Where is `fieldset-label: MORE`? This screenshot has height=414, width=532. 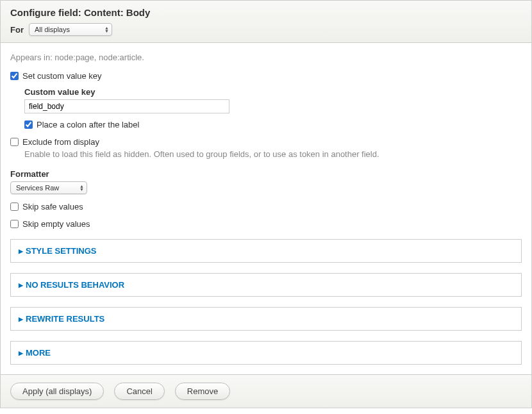 fieldset-label: MORE is located at coordinates (38, 352).